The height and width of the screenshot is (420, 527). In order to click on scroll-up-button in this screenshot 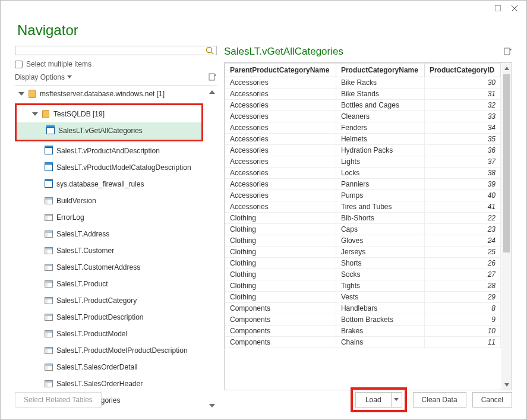, I will do `click(506, 68)`.